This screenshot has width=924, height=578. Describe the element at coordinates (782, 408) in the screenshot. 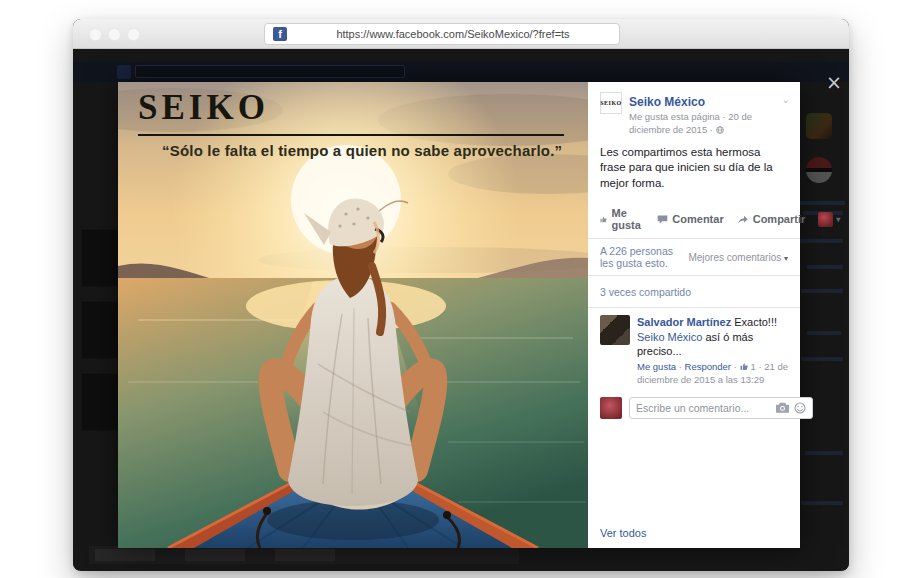

I see `camera-icon` at that location.